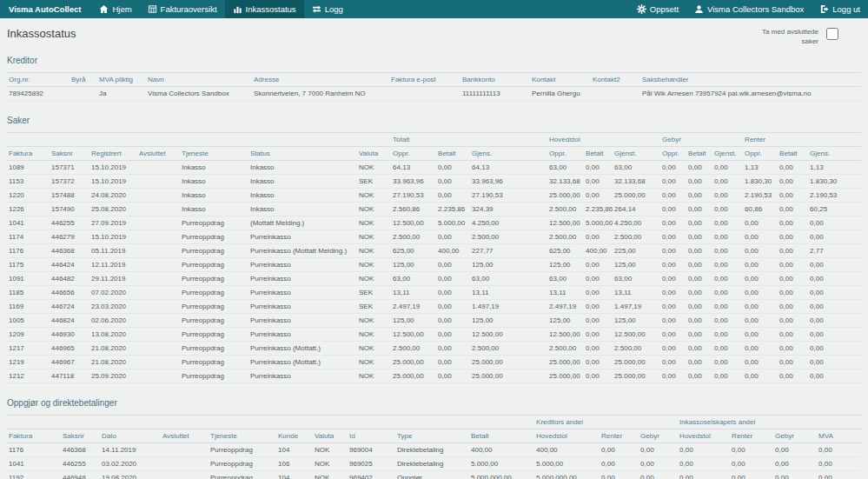  What do you see at coordinates (302, 209) in the screenshot?
I see `table-cell: Inkasso` at bounding box center [302, 209].